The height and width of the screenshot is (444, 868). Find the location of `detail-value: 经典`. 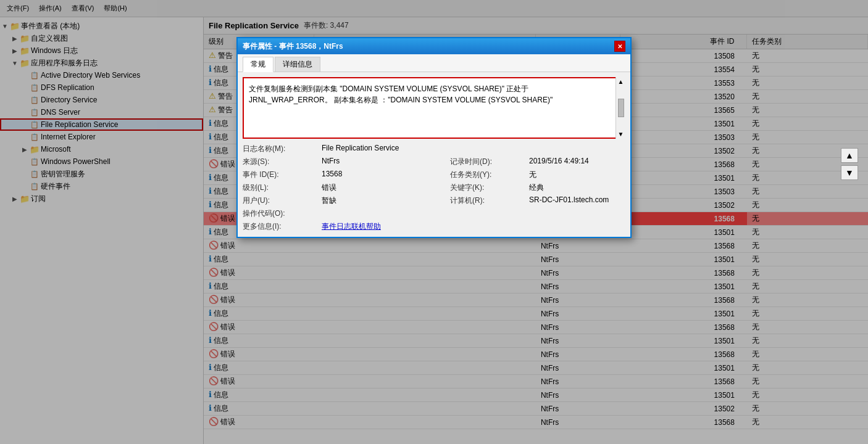

detail-value: 经典 is located at coordinates (577, 187).